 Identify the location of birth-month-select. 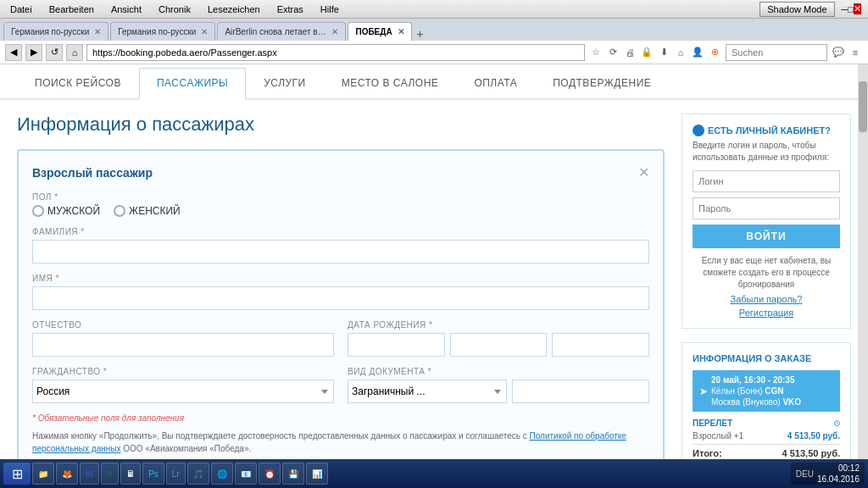
(498, 345).